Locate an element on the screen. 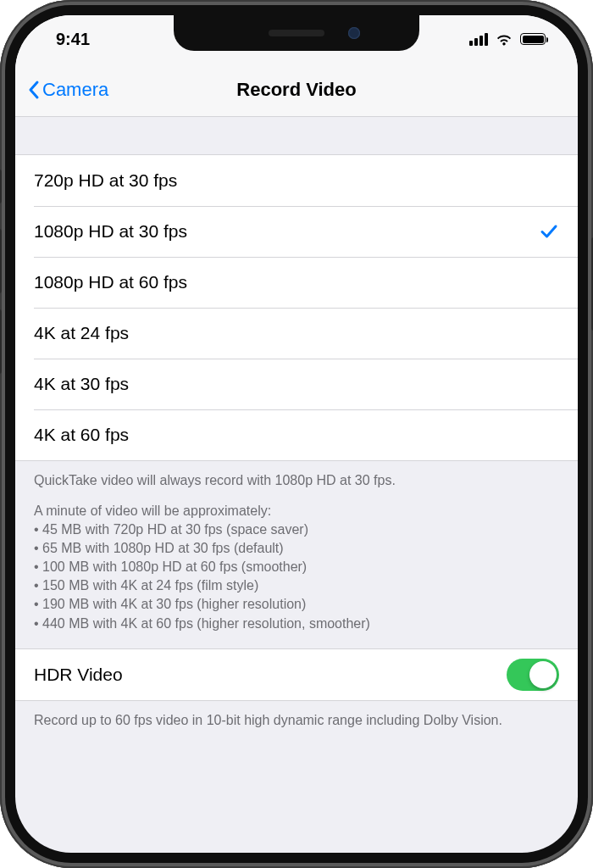 The image size is (593, 868). volume-up-button is located at coordinates (1, 261).